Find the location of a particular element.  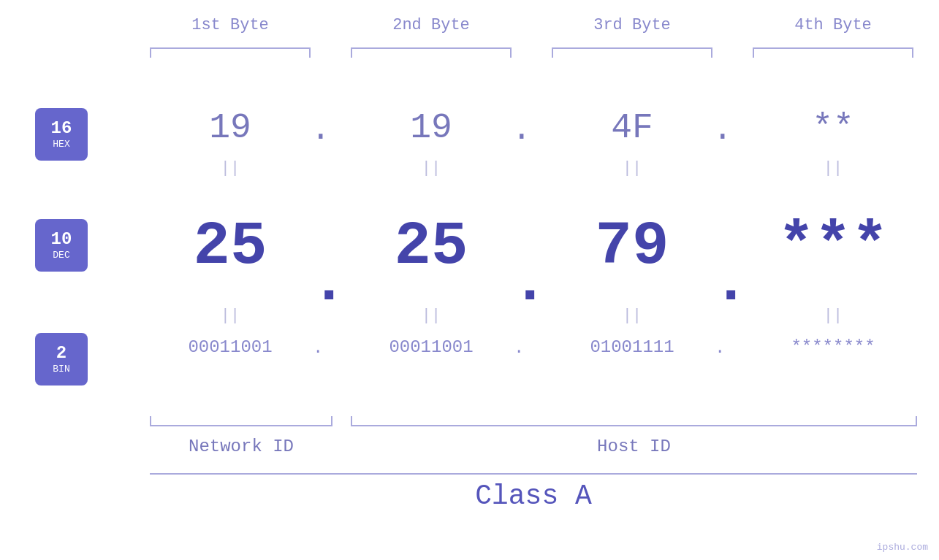

bin-val-3: 01001111 is located at coordinates (632, 348).